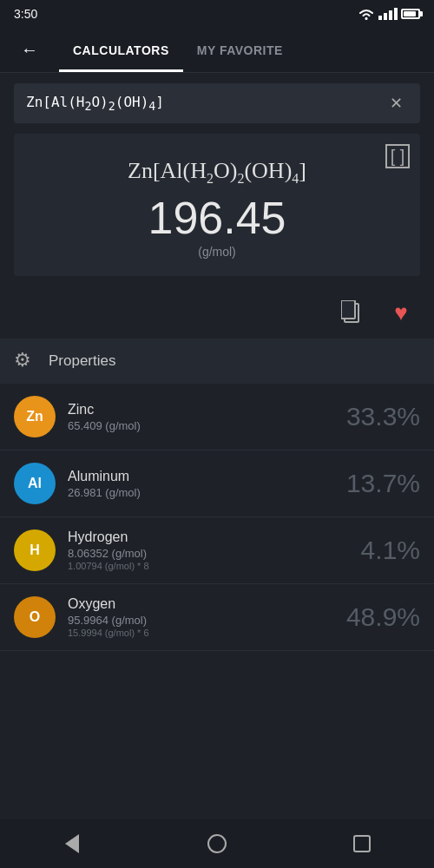 Image resolution: width=434 pixels, height=868 pixels. Describe the element at coordinates (30, 50) in the screenshot. I see `back-button: ←` at that location.